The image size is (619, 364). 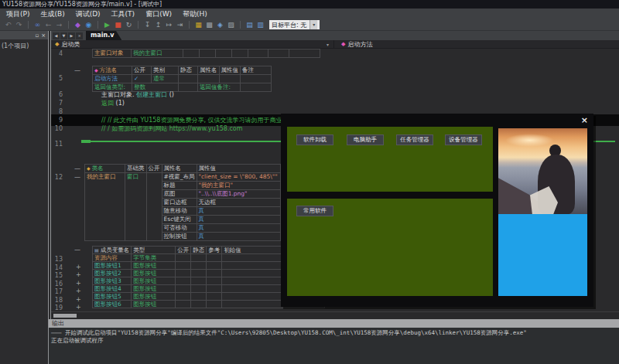 I want to click on menu-window: 窗口(W), so click(x=159, y=14).